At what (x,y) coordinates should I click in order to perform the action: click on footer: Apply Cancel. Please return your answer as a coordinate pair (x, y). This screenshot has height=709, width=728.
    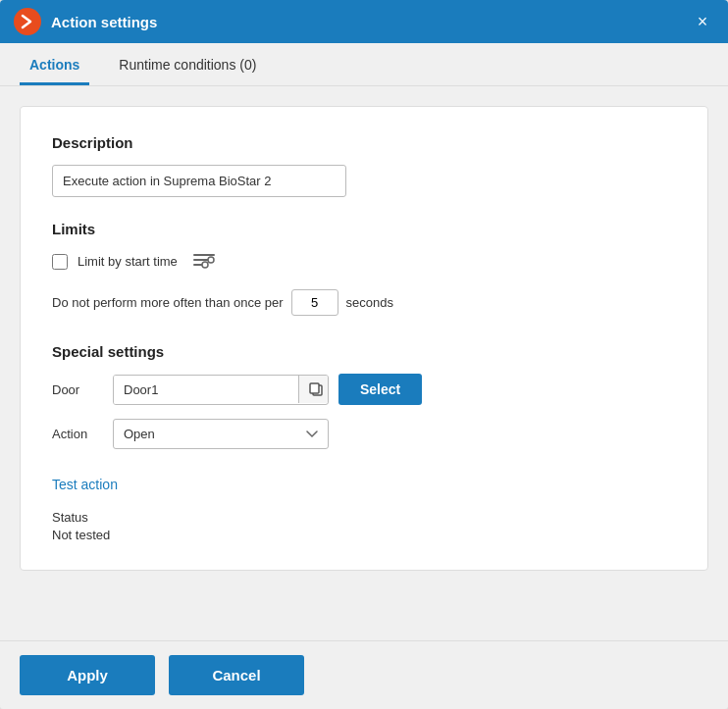
    Looking at the image, I should click on (364, 675).